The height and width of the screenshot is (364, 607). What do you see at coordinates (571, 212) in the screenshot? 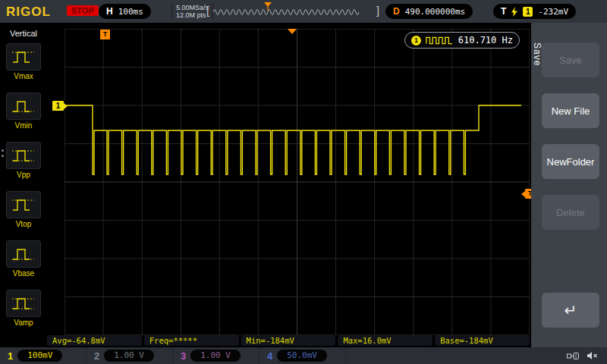
I see `menu-button-delete: Delete` at bounding box center [571, 212].